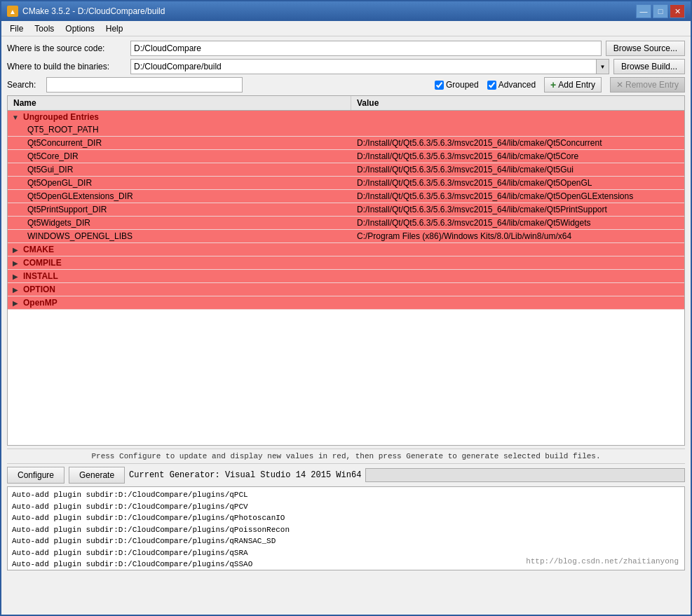 This screenshot has width=692, height=616. Describe the element at coordinates (39, 249) in the screenshot. I see `group-cmake-label: CMAKE` at that location.